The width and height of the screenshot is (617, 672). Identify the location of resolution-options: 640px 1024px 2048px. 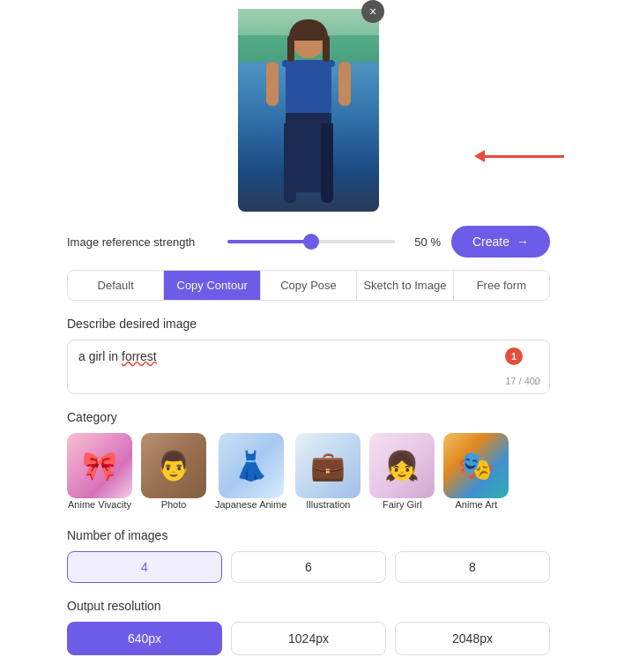
(308, 638).